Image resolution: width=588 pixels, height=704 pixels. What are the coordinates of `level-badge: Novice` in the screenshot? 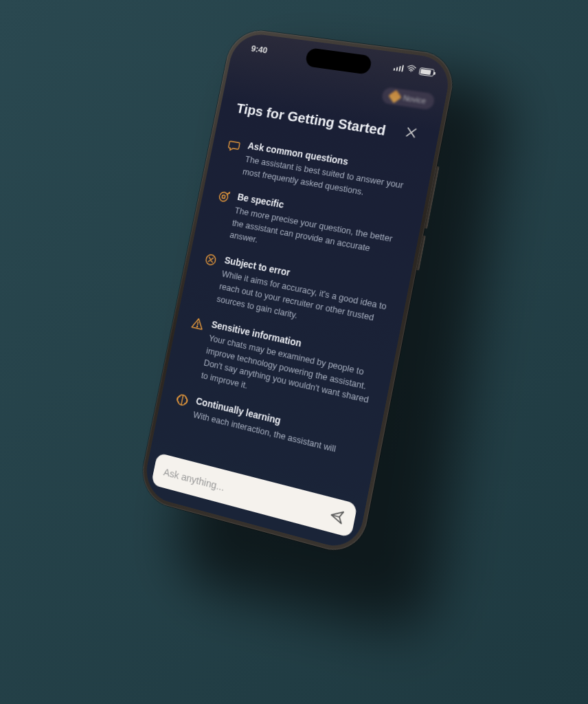 It's located at (408, 98).